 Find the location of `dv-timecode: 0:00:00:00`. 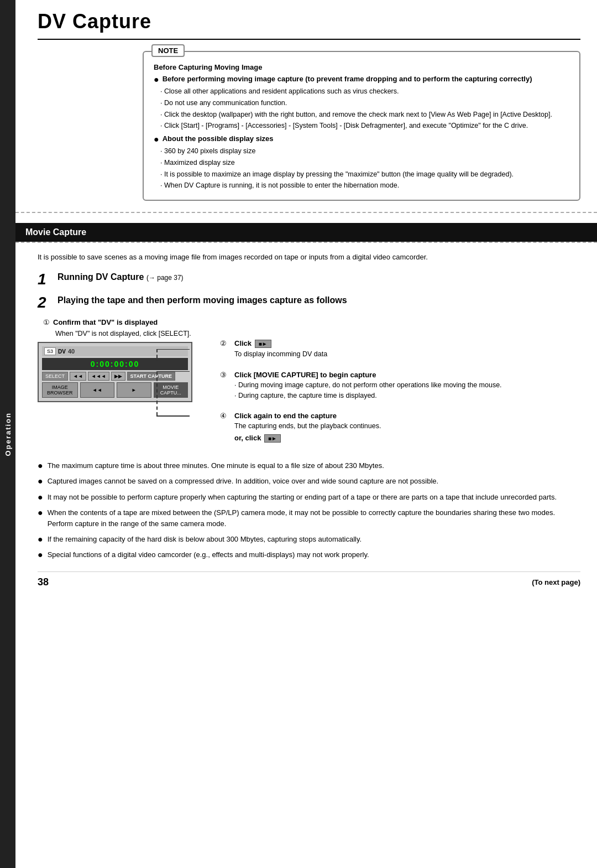

dv-timecode: 0:00:00:00 is located at coordinates (115, 364).